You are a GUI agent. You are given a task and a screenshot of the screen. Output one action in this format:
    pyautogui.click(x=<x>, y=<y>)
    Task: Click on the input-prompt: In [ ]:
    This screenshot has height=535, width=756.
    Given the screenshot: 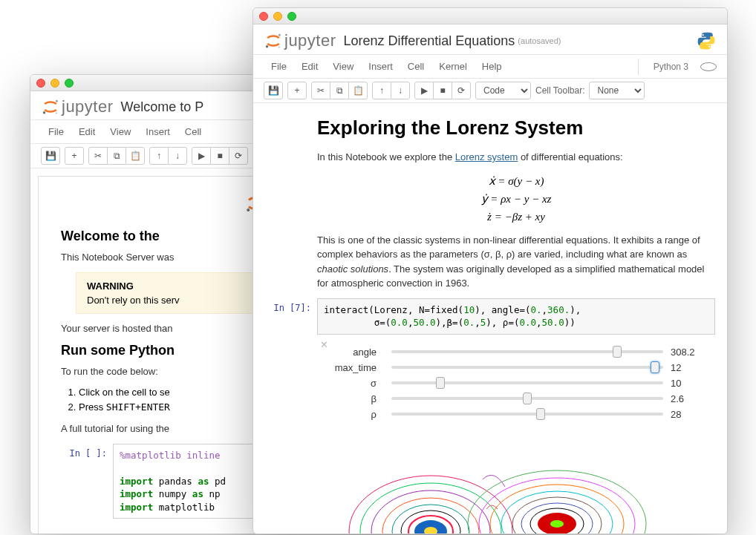 What is the action you would take?
    pyautogui.click(x=87, y=482)
    